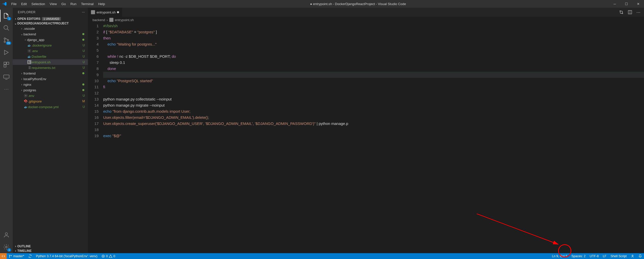 The image size is (644, 259). I want to click on code-line-16: User.objects.filter(email='$DJANGO_ADMIN…, so click(374, 118).